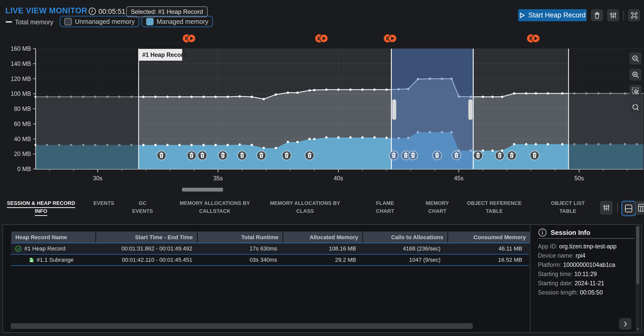  Describe the element at coordinates (564, 233) in the screenshot. I see `session-info-header: Session Info` at that location.